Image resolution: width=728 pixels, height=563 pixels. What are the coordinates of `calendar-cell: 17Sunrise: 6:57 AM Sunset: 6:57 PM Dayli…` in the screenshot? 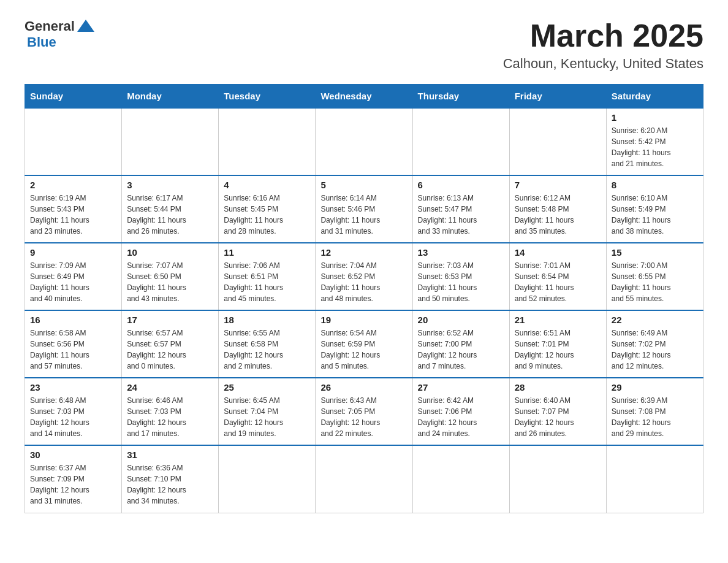 It's located at (170, 344).